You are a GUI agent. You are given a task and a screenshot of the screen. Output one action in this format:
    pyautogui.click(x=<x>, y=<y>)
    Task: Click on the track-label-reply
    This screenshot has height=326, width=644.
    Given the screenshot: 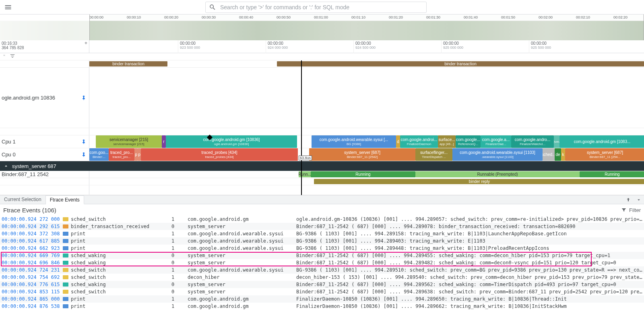 What is the action you would take?
    pyautogui.click(x=45, y=181)
    